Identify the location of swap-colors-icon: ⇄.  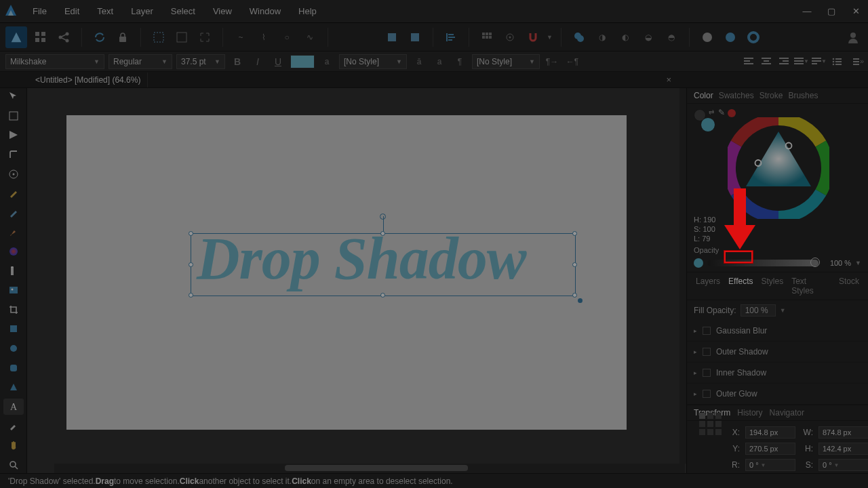
(711, 113).